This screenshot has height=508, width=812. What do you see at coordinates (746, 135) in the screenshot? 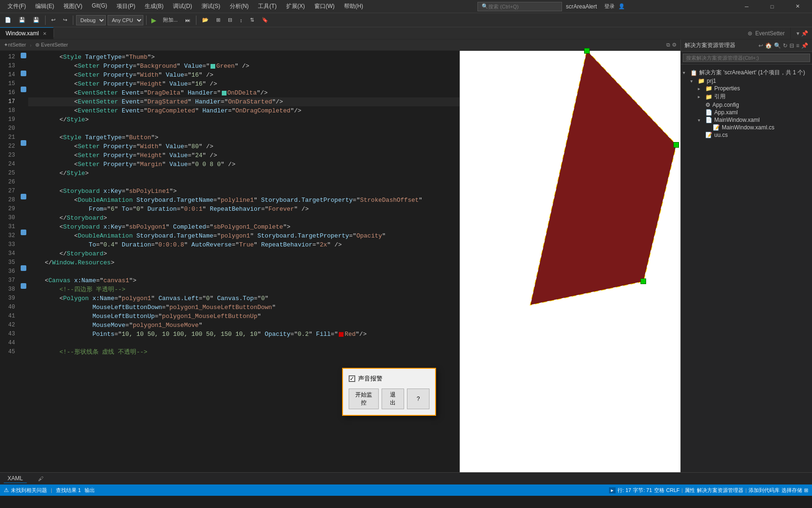
I see `tree-uu-cs: ▸ 📝 uu.cs` at bounding box center [746, 135].